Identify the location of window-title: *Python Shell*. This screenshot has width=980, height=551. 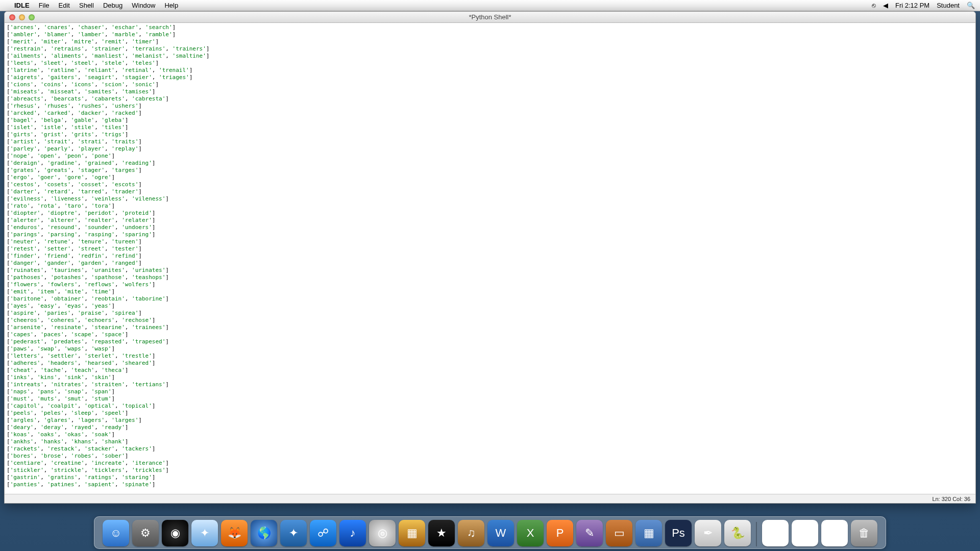
(490, 17).